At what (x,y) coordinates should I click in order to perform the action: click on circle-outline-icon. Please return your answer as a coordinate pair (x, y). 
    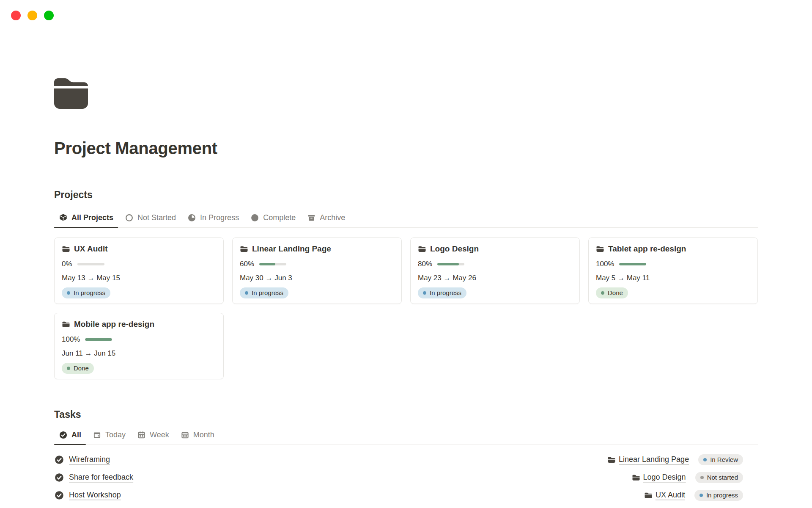
    Looking at the image, I should click on (129, 218).